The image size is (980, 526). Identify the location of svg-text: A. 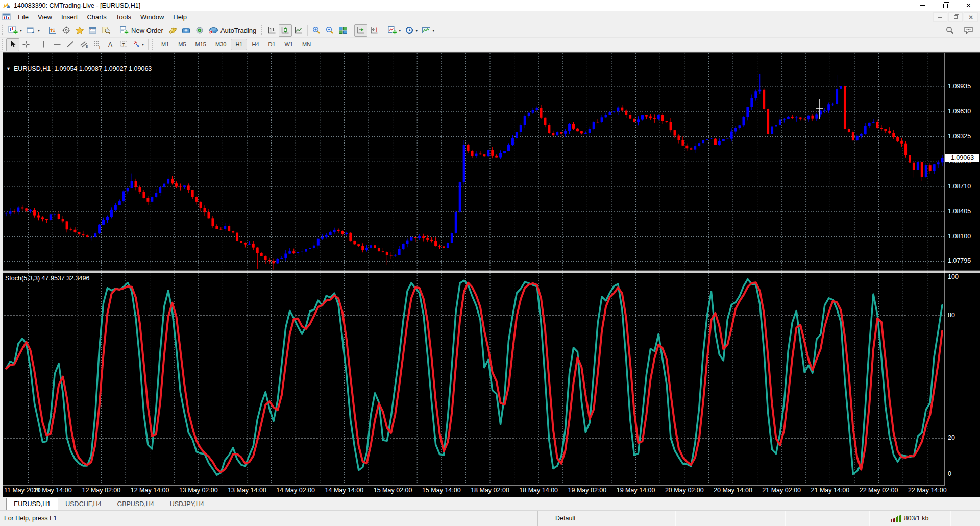
(110, 45).